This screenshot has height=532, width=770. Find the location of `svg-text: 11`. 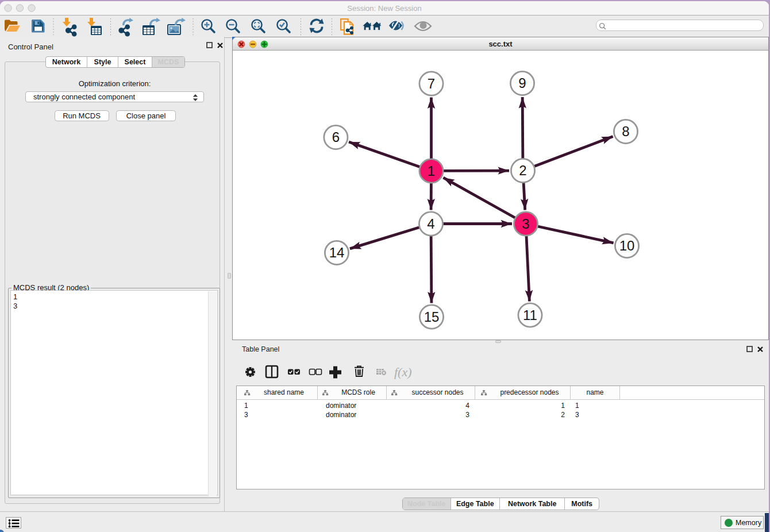

svg-text: 11 is located at coordinates (530, 315).